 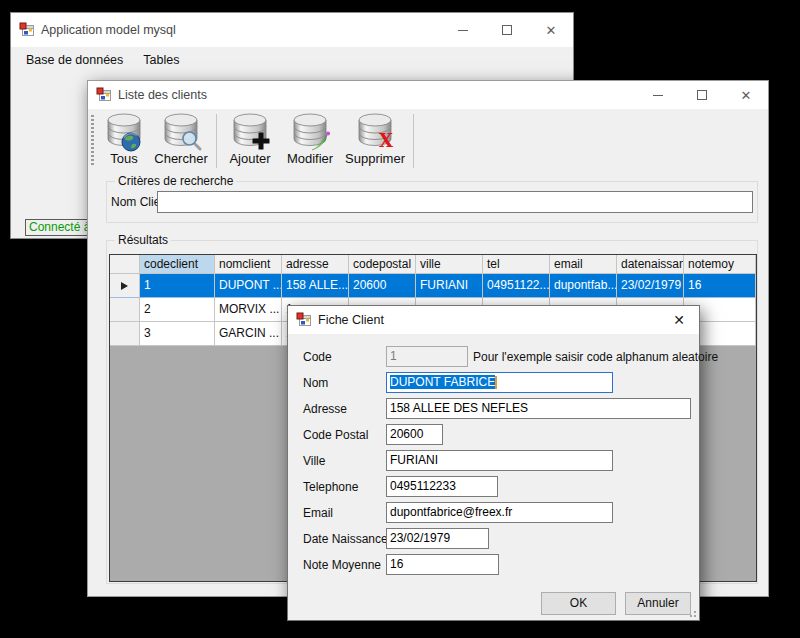 What do you see at coordinates (382, 286) in the screenshot?
I see `cell-codepostal: 20600` at bounding box center [382, 286].